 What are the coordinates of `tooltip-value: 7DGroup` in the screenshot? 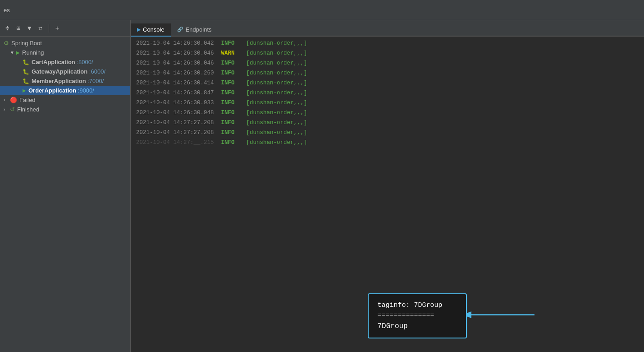 It's located at (417, 326).